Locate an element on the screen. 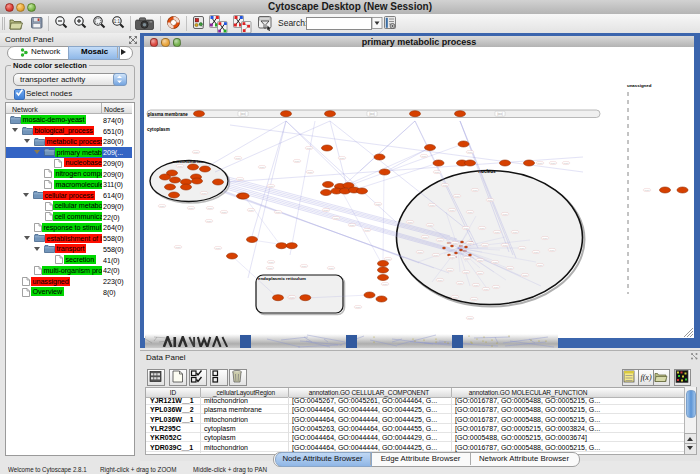 The height and width of the screenshot is (474, 700). svg-text: unassigned is located at coordinates (640, 86).